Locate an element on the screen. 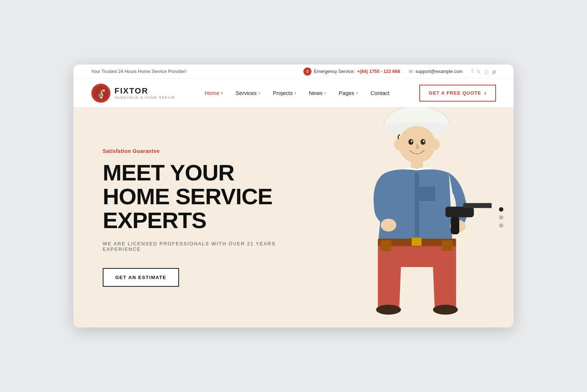  nav-services: Services ▾ is located at coordinates (248, 93).